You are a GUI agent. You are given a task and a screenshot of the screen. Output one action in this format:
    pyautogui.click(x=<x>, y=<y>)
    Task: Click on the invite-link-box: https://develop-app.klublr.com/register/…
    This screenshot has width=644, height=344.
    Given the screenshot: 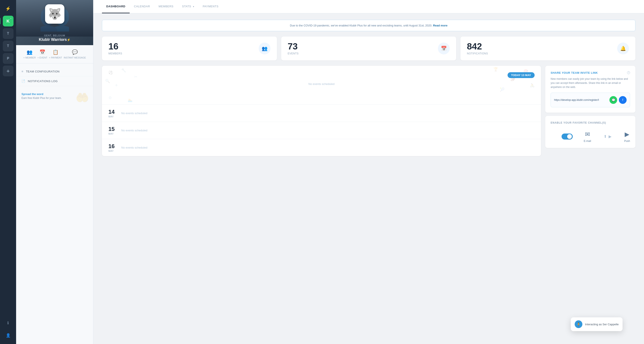 What is the action you would take?
    pyautogui.click(x=590, y=100)
    